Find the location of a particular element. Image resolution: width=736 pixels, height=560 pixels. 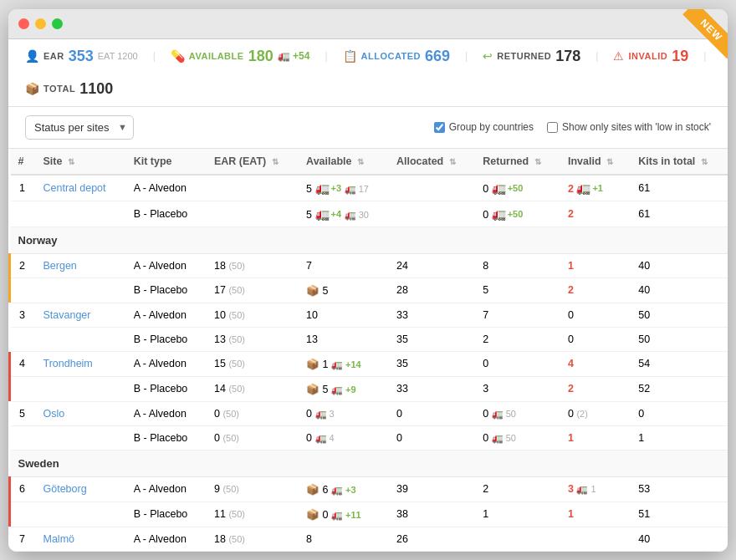

cell-available: 13 is located at coordinates (343, 339).